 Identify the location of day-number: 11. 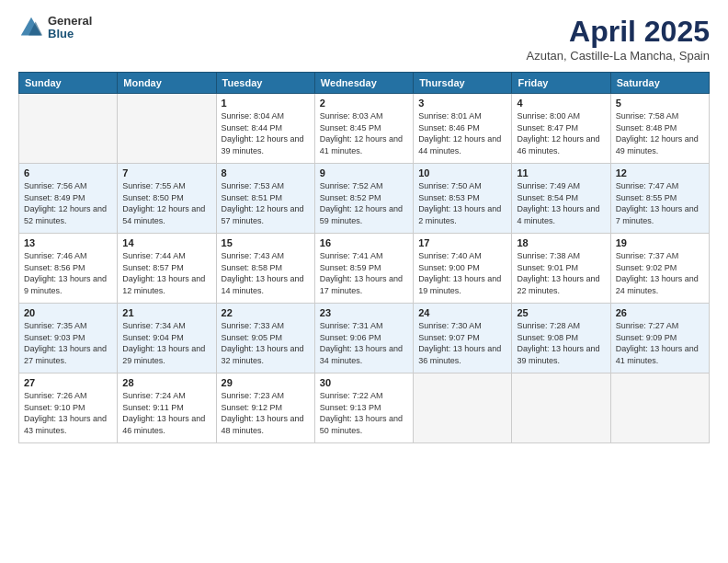
(561, 173).